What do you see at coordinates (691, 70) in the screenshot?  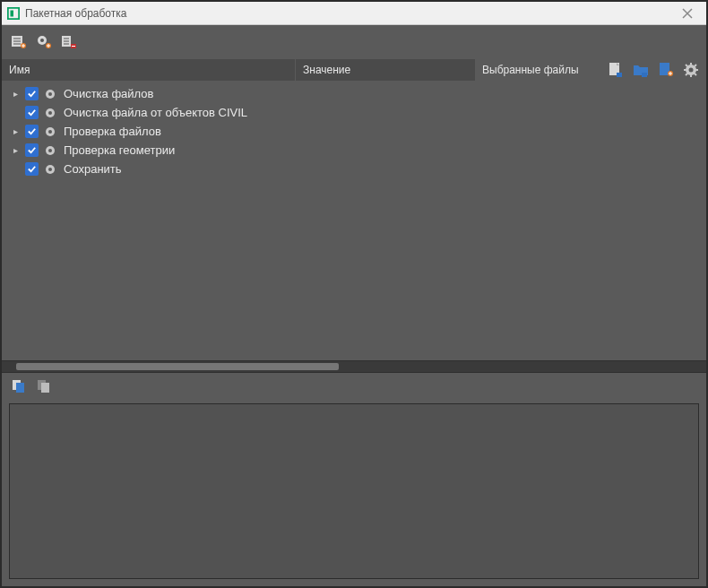 I see `settings-gear-icon` at bounding box center [691, 70].